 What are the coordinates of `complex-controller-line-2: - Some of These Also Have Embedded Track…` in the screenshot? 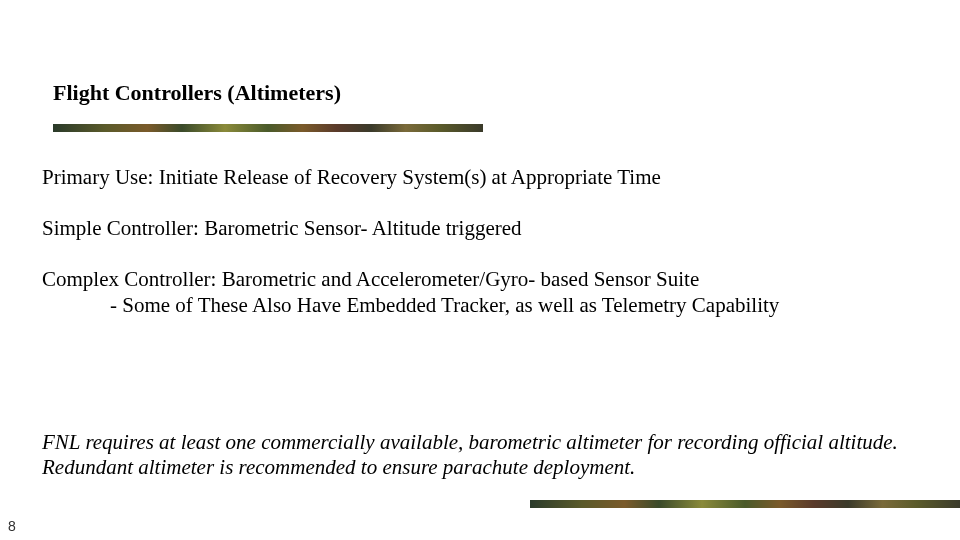 It's located at (482, 306).